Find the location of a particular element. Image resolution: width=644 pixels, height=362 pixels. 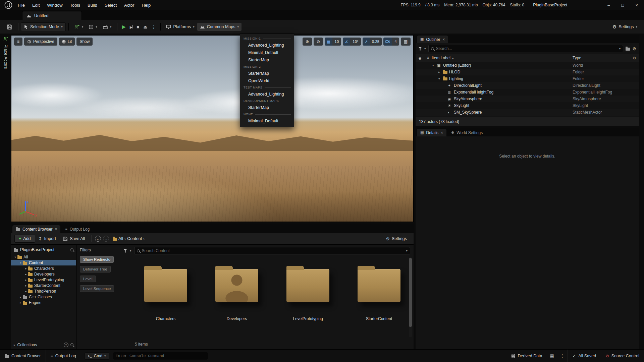

menu-window: Window is located at coordinates (55, 5).